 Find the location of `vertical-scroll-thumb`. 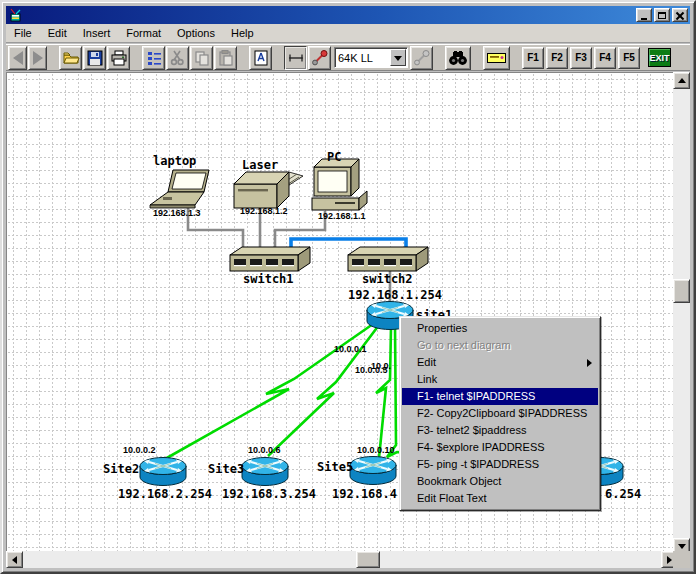

vertical-scroll-thumb is located at coordinates (682, 291).